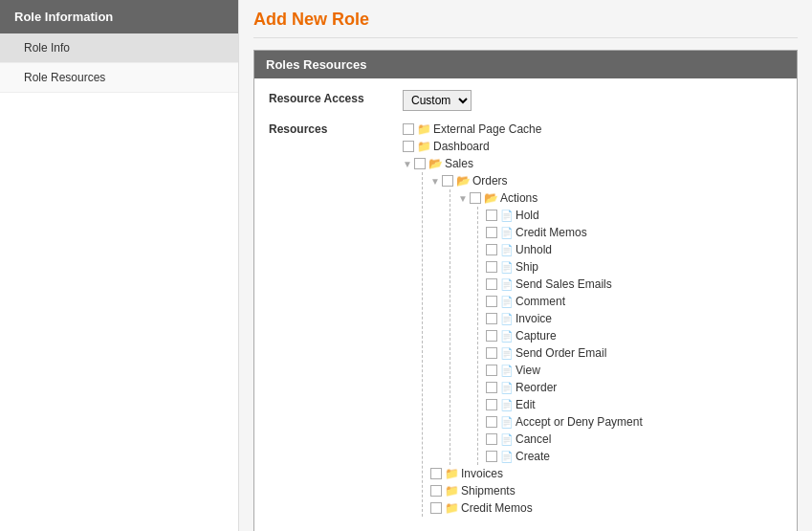  What do you see at coordinates (459, 164) in the screenshot?
I see `node-label: Sales` at bounding box center [459, 164].